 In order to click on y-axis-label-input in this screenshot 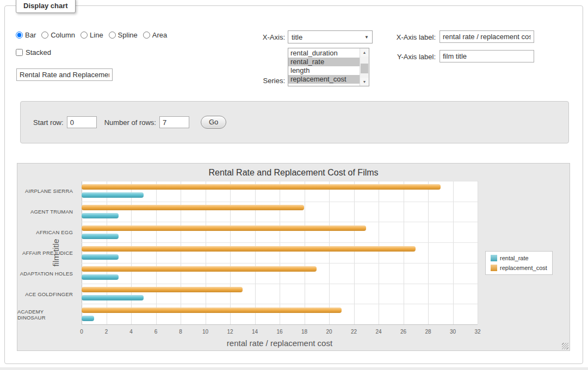, I will do `click(487, 57)`.